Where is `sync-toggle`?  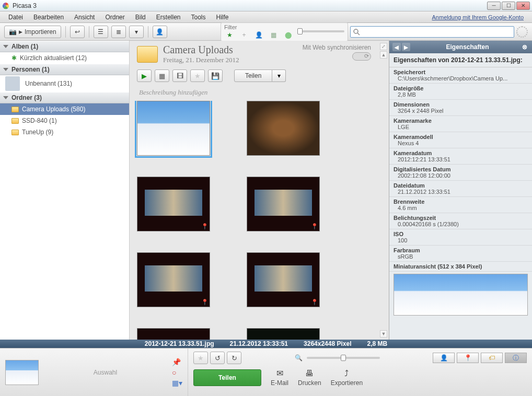 sync-toggle is located at coordinates (362, 56).